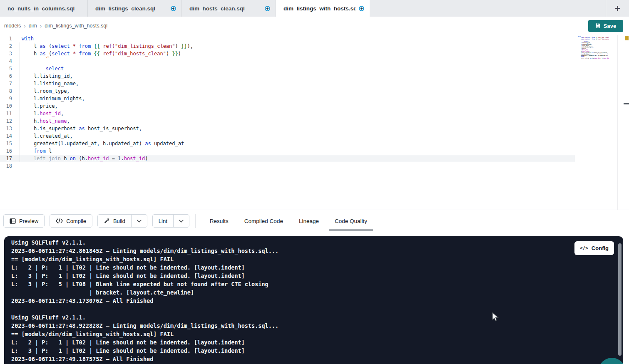 The image size is (629, 364). What do you see at coordinates (287, 158) in the screenshot?
I see `code-line: 17 left join h on (h.host_id = l.host_id…` at bounding box center [287, 158].